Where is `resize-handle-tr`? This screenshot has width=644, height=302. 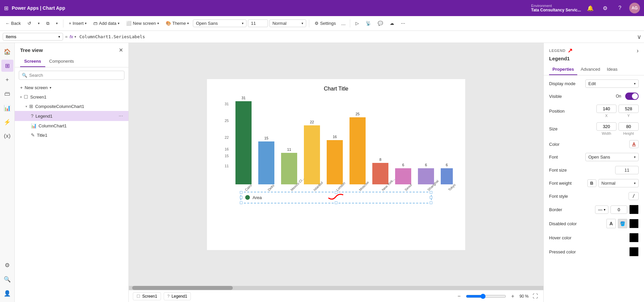
resize-handle-tr is located at coordinates (431, 192).